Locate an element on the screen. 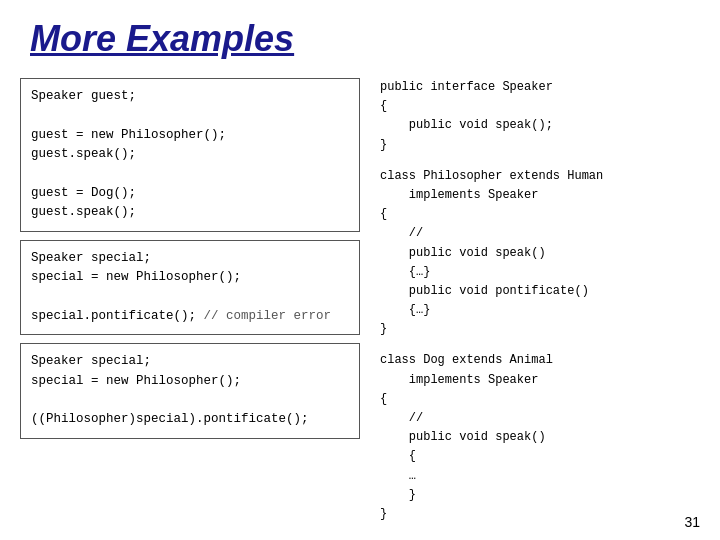  code-box-2-spacer is located at coordinates (190, 296).